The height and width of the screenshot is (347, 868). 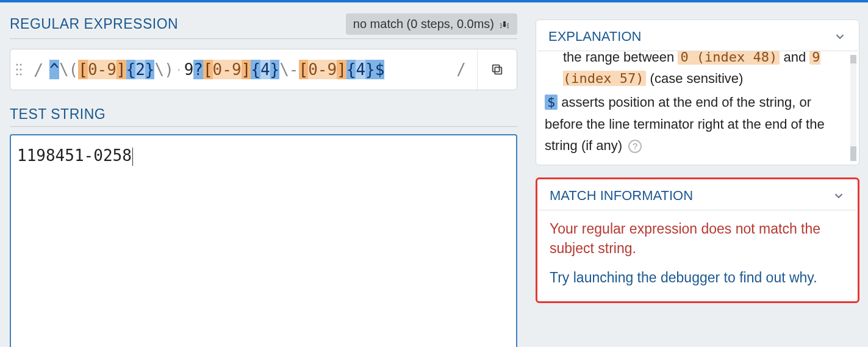 I want to click on explanation-body: the range between 0 (index 48) and 9 (in…, so click(x=698, y=108).